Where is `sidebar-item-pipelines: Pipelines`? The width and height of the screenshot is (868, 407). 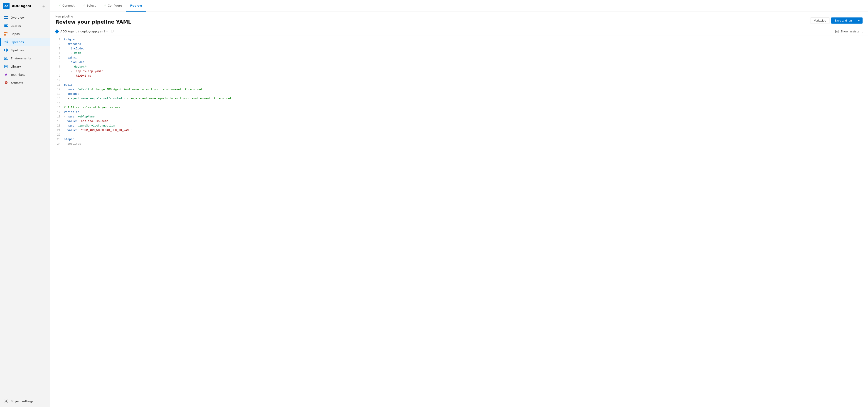 sidebar-item-pipelines: Pipelines is located at coordinates (25, 42).